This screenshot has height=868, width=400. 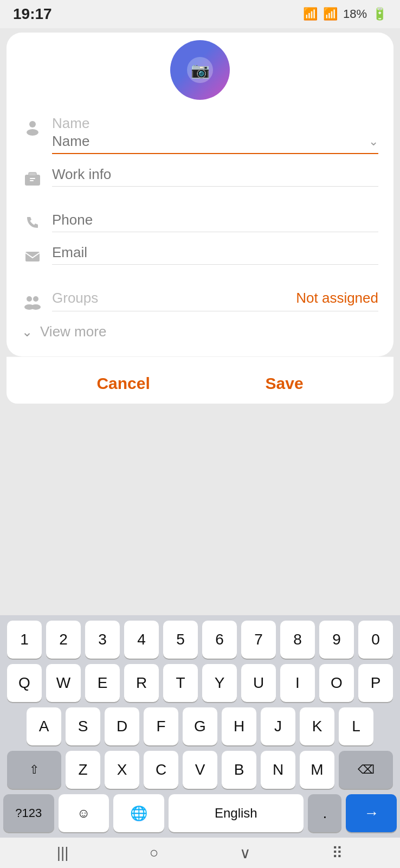 I want to click on phone-field, so click(x=215, y=222).